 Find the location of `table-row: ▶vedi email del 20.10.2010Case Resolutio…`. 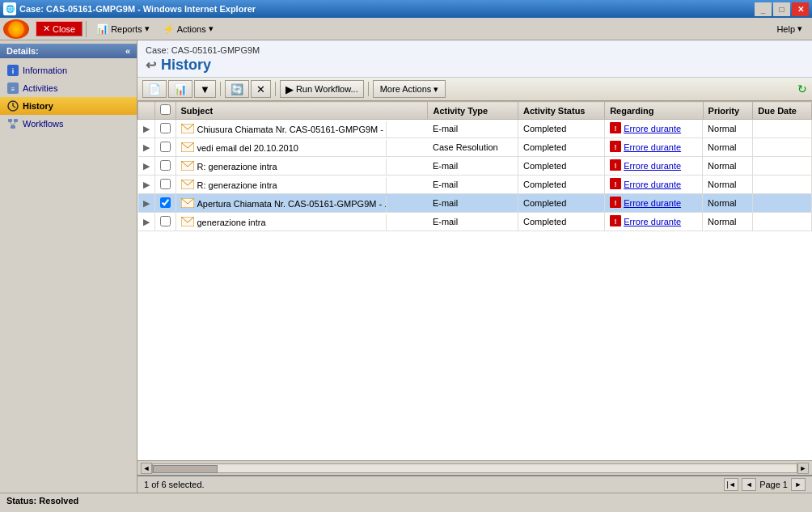

table-row: ▶vedi email del 20.10.2010Case Resolutio… is located at coordinates (476, 147).